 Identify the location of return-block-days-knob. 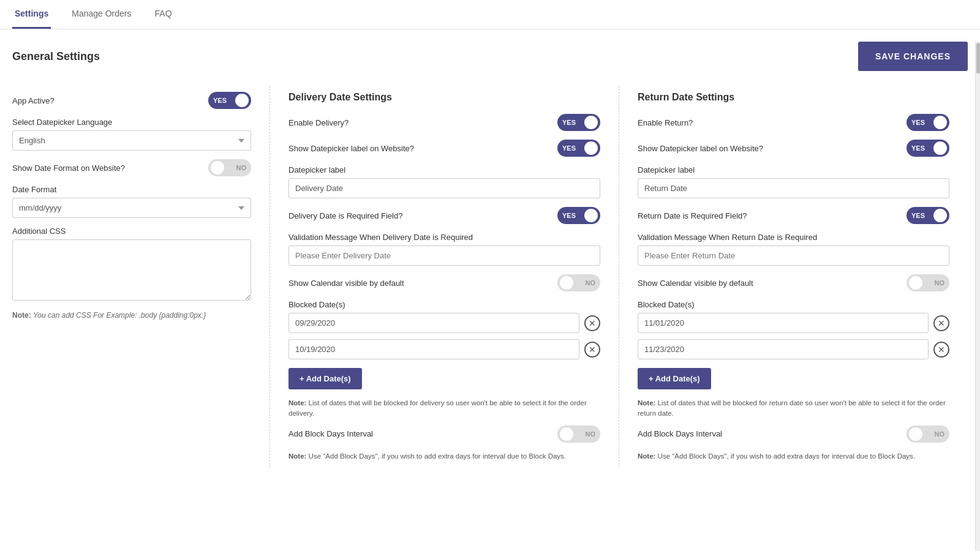
(916, 434).